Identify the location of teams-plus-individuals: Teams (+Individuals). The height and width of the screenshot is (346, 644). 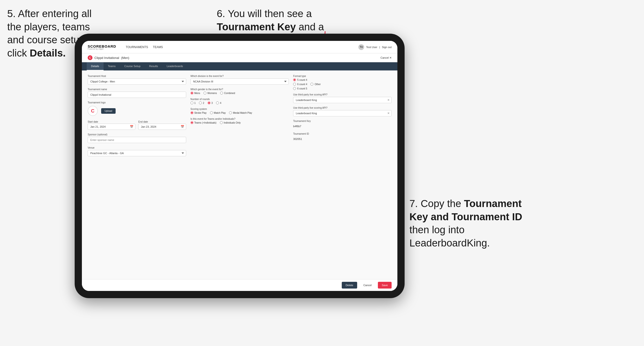
(204, 123).